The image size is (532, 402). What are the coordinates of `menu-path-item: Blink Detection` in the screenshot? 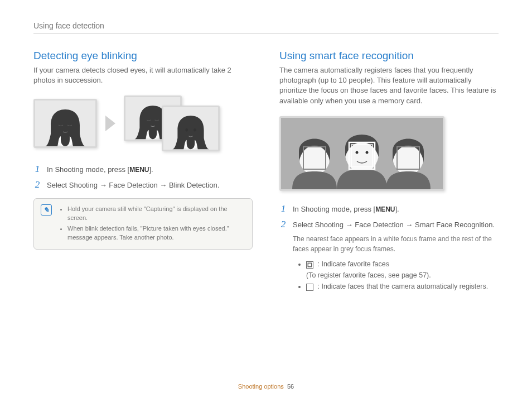 It's located at (193, 185).